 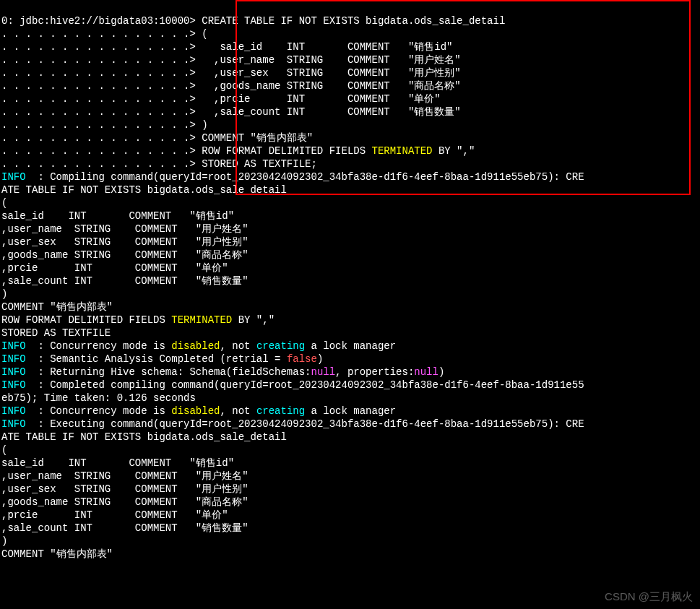 I want to click on sql-line: ), so click(x=202, y=125).